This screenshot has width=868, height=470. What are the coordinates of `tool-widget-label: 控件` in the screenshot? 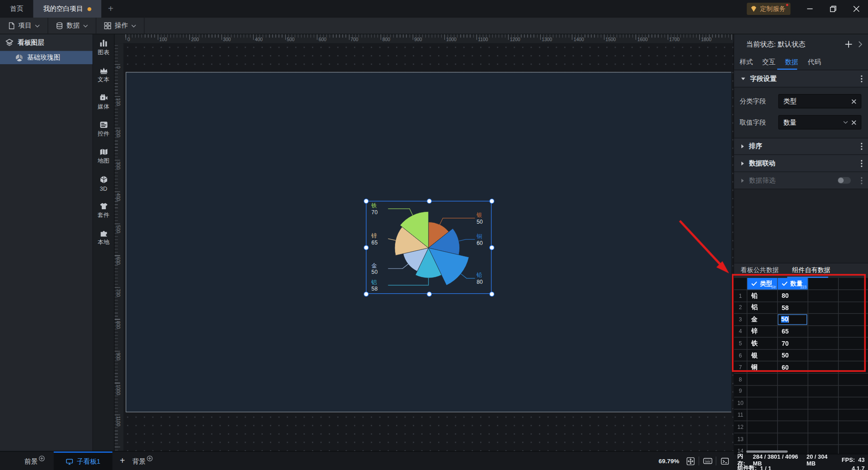 It's located at (104, 134).